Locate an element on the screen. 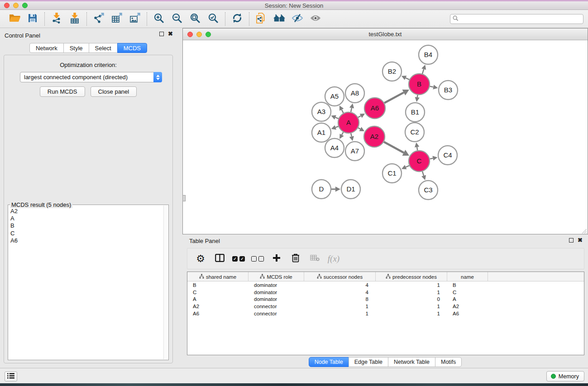 This screenshot has height=386, width=588. memory-button: Memory is located at coordinates (565, 376).